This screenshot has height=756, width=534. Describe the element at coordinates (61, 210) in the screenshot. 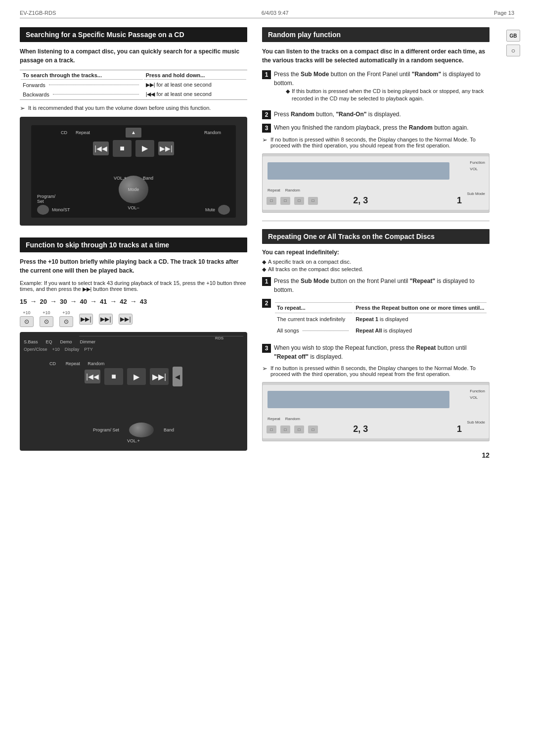

I see `mono-st-label: Mono/ST` at that location.